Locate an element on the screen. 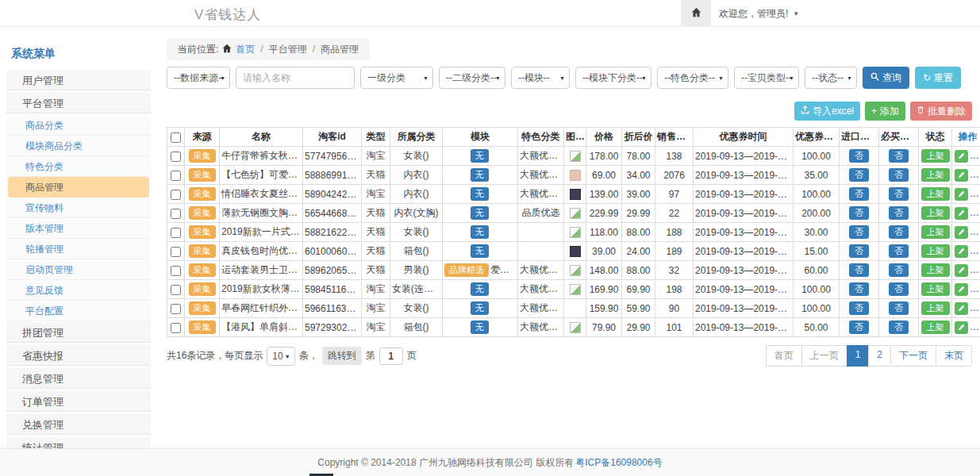 The width and height of the screenshot is (980, 476). level1-category-select: 一级分类 ▼ is located at coordinates (397, 78).